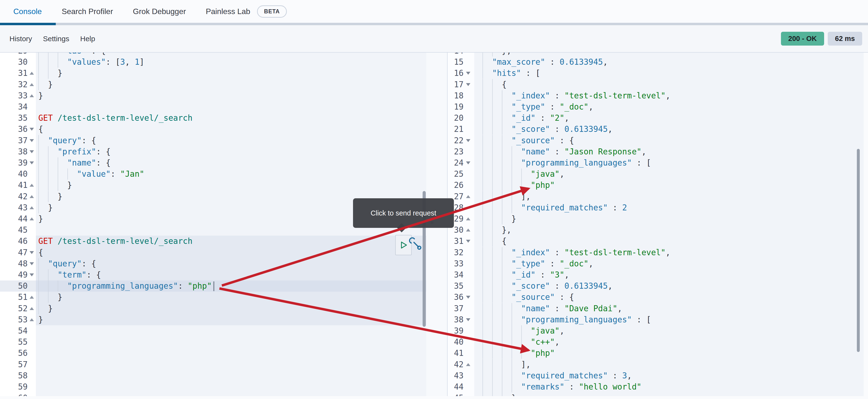 This screenshot has width=868, height=399. Describe the element at coordinates (434, 24) in the screenshot. I see `tabbar-divider` at that location.